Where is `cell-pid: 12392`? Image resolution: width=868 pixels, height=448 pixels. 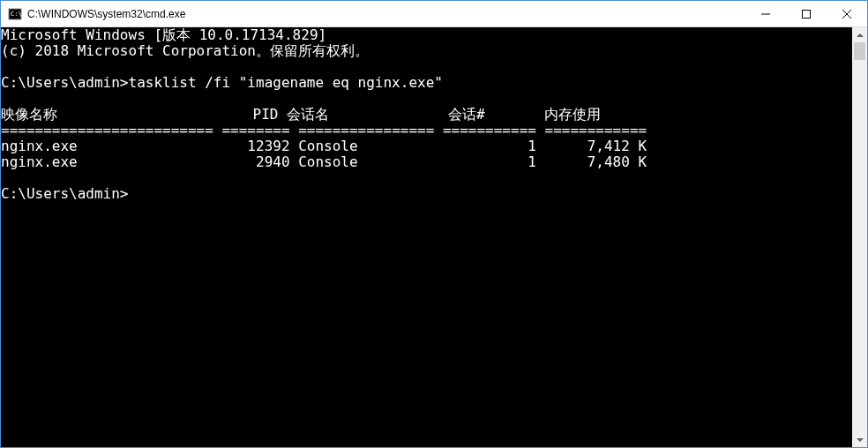 cell-pid: 12392 is located at coordinates (268, 146).